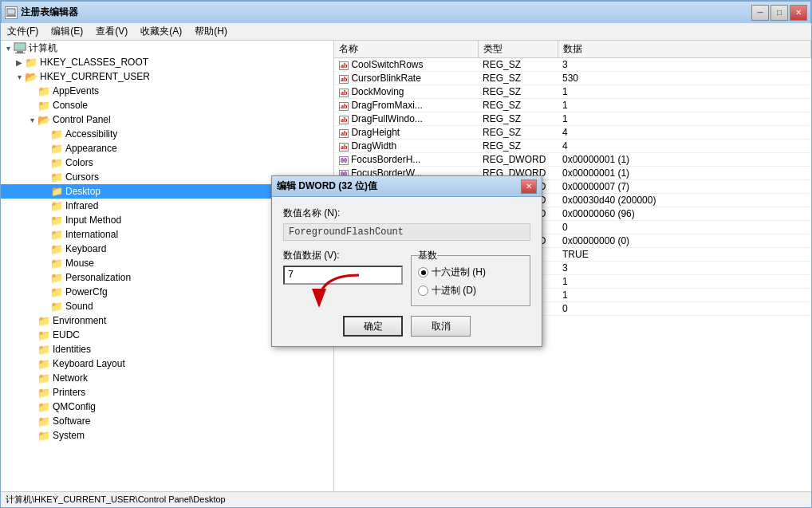 Image resolution: width=812 pixels, height=508 pixels. What do you see at coordinates (76, 91) in the screenshot?
I see `tree-label-appevents: AppEvents` at bounding box center [76, 91].